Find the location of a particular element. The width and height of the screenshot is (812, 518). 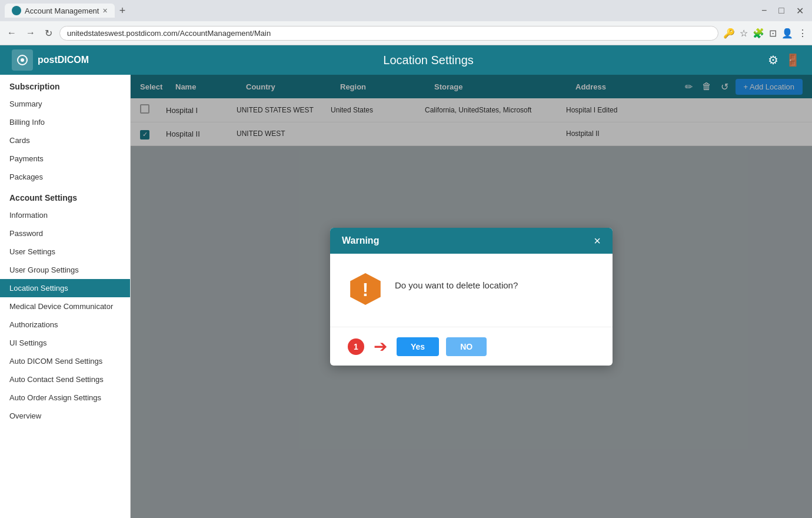

tab-close-button: × is located at coordinates (105, 11).